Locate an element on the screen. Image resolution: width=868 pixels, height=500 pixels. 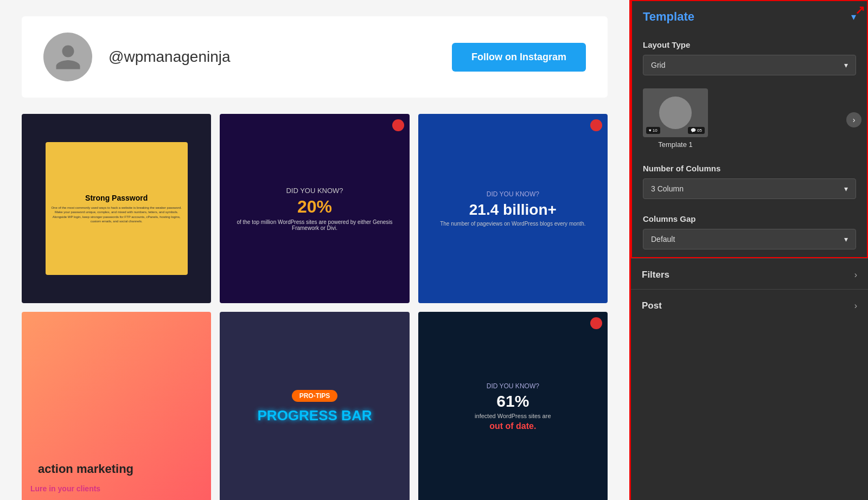
filters-label: Filters is located at coordinates (655, 275).